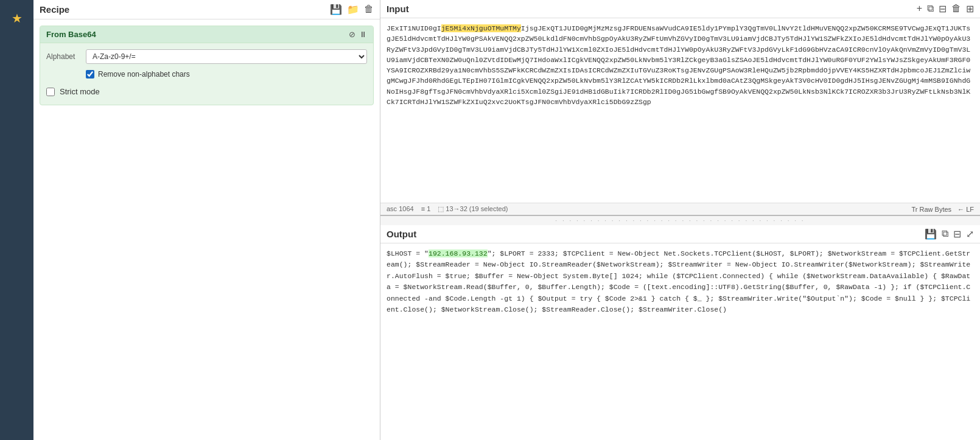 This screenshot has height=440, width=980. Describe the element at coordinates (426, 209) in the screenshot. I see `status-lines: ≡ 1` at that location.